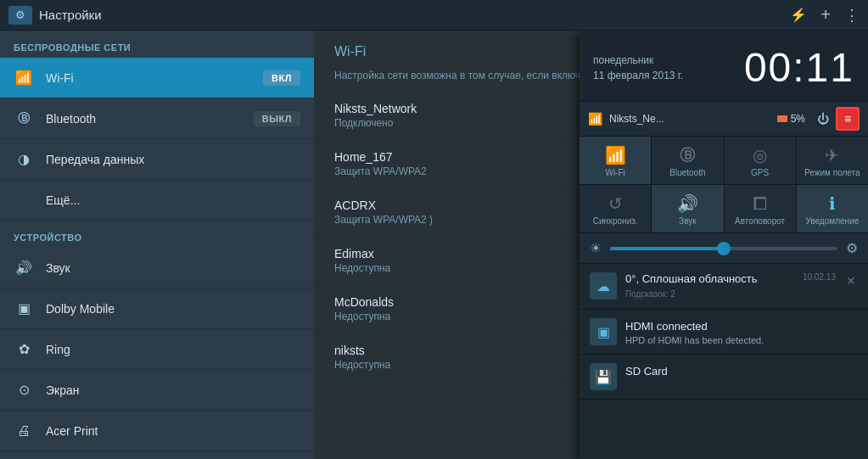 Image resolution: width=868 pixels, height=459 pixels. Describe the element at coordinates (157, 234) in the screenshot. I see `sidebar-section-device: УСТРОЙСТВО` at that location.